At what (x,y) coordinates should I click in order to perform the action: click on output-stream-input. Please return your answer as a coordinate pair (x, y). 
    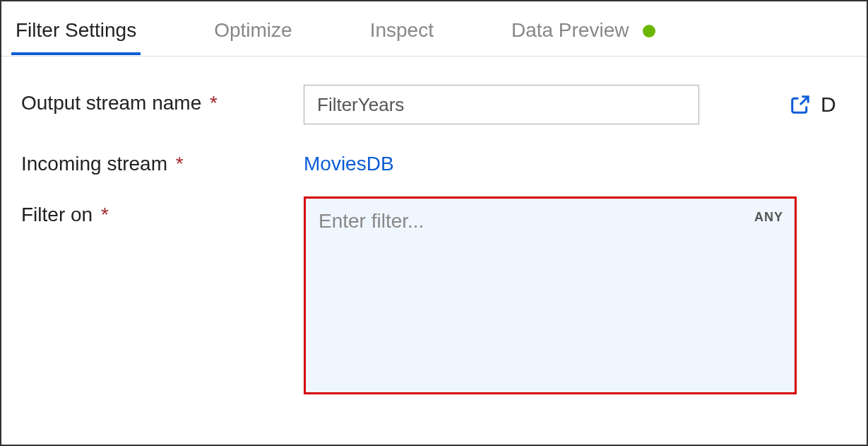
    Looking at the image, I should click on (501, 105).